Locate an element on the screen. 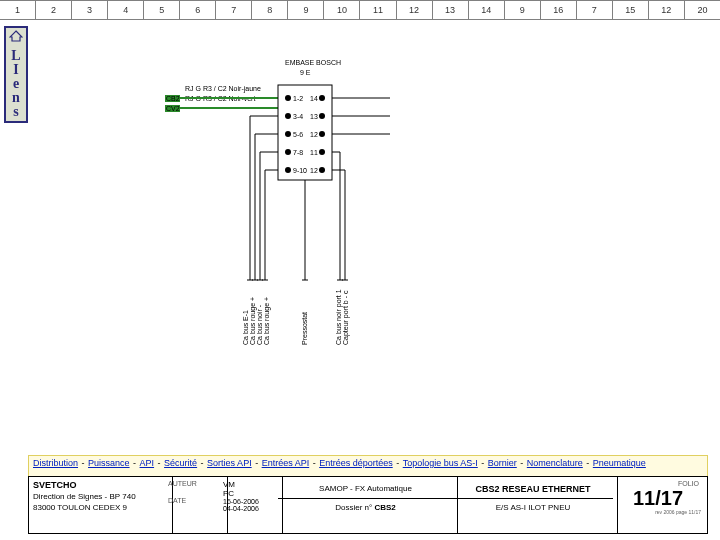 This screenshot has width=720, height=540. wire-label: RJ G R3 / C2 Noir-jaune is located at coordinates (223, 89).